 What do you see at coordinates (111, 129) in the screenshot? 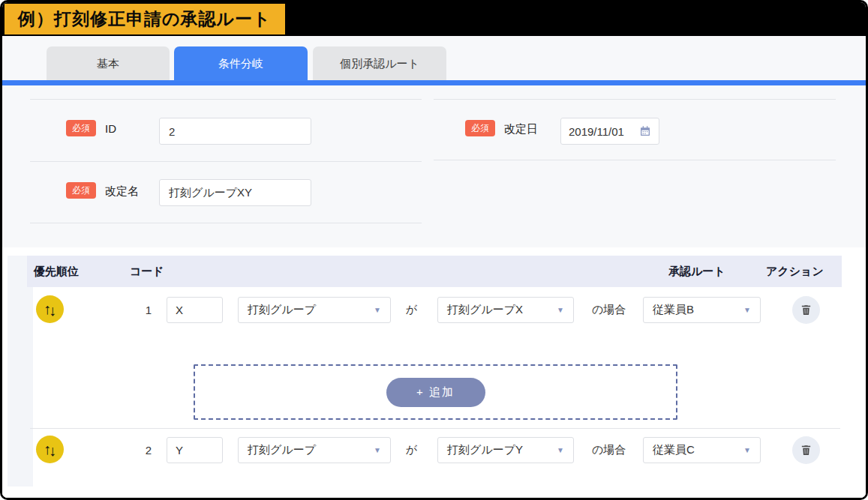
I see `id-field-label: ID` at bounding box center [111, 129].